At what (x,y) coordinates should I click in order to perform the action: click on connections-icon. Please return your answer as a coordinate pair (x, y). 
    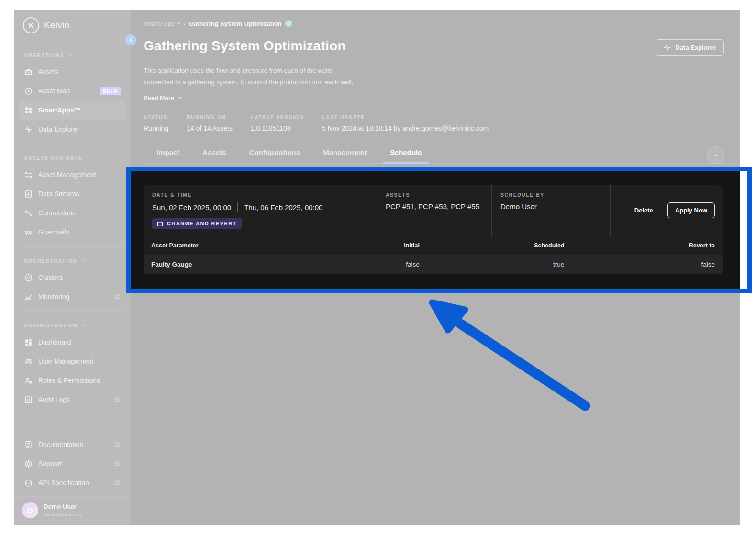
    Looking at the image, I should click on (28, 213).